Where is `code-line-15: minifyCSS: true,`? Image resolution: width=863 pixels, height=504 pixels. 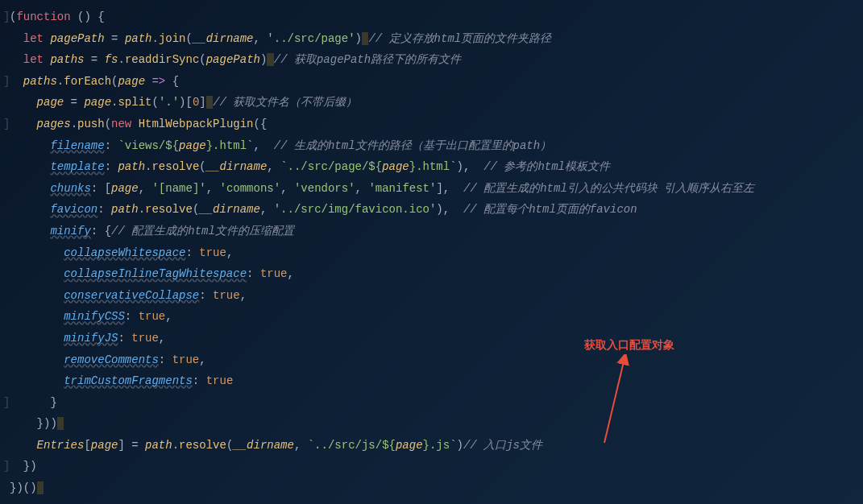 code-line-15: minifyCSS: true, is located at coordinates (434, 317).